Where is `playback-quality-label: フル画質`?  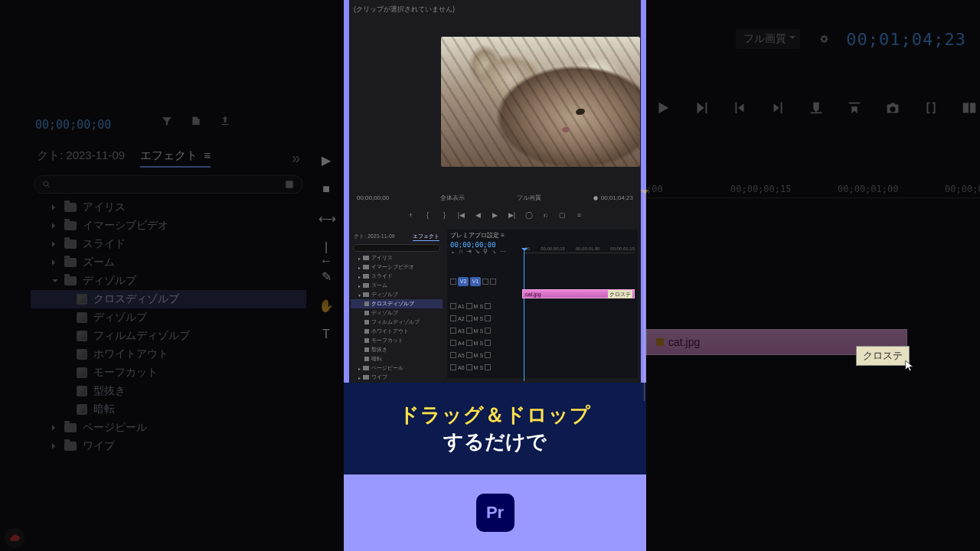
playback-quality-label: フル画質 is located at coordinates (765, 38).